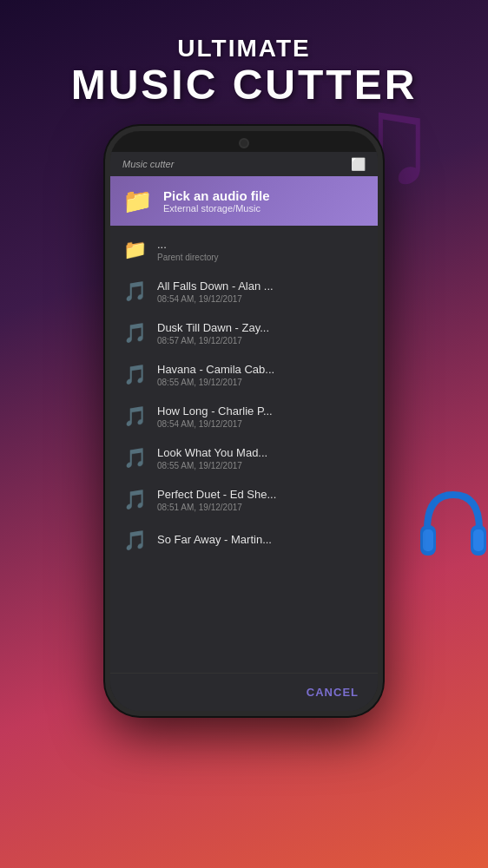 The width and height of the screenshot is (488, 868). What do you see at coordinates (244, 417) in the screenshot?
I see `list-item-how-long: 🎵 How Long - Charlie P... 08:54 AM, 19/1…` at bounding box center [244, 417].